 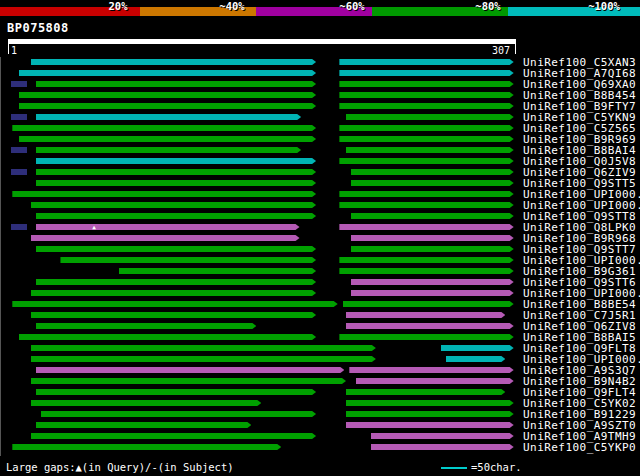 What do you see at coordinates (120, 467) in the screenshot?
I see `gaps-legend-text: Large gaps:▲(in Query)/-(in Subject)` at bounding box center [120, 467].